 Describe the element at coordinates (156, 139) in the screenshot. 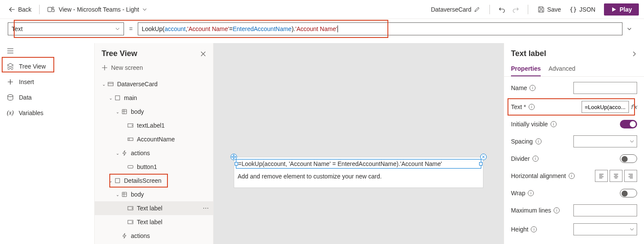

I see `tree-label: AccountName` at that location.